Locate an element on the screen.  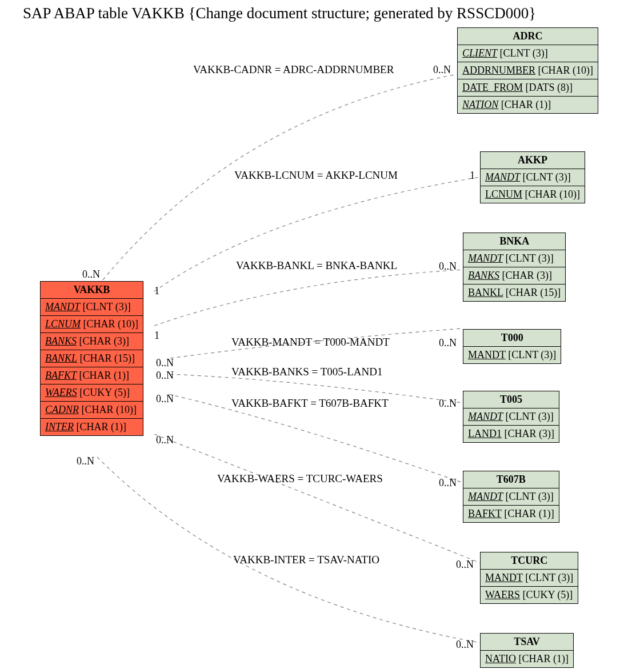
entity-header: AKKP is located at coordinates (533, 161).